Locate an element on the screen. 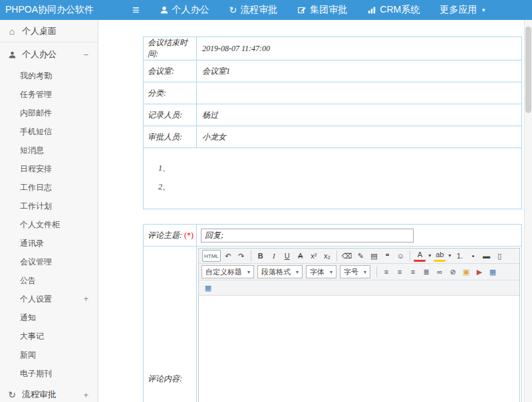 The height and width of the screenshot is (402, 532). table-row: 审批人员: 小龙女 is located at coordinates (332, 137).